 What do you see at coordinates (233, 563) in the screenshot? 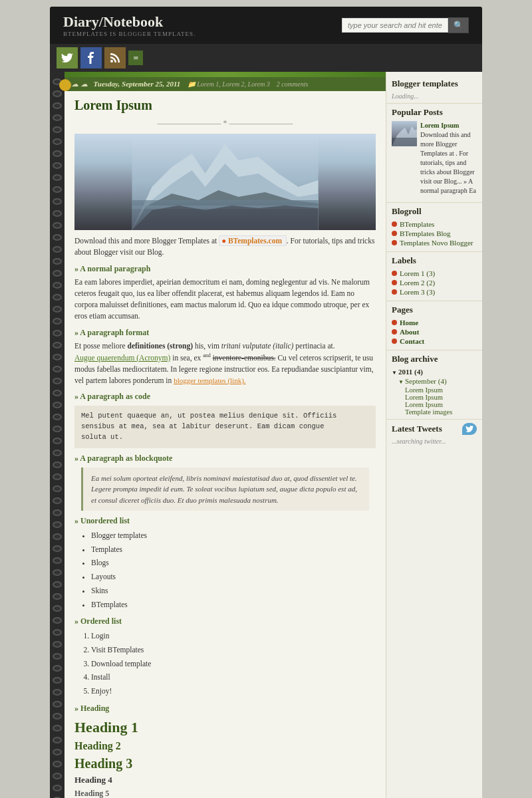
I see `list-item: Blogs` at bounding box center [233, 563].